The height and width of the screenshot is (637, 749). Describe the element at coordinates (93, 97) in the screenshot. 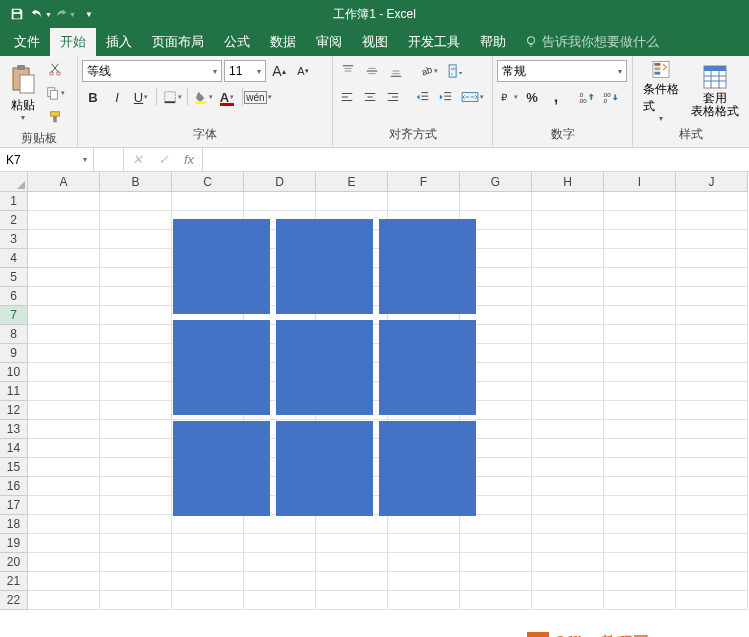

I see `bold-button: B` at that location.